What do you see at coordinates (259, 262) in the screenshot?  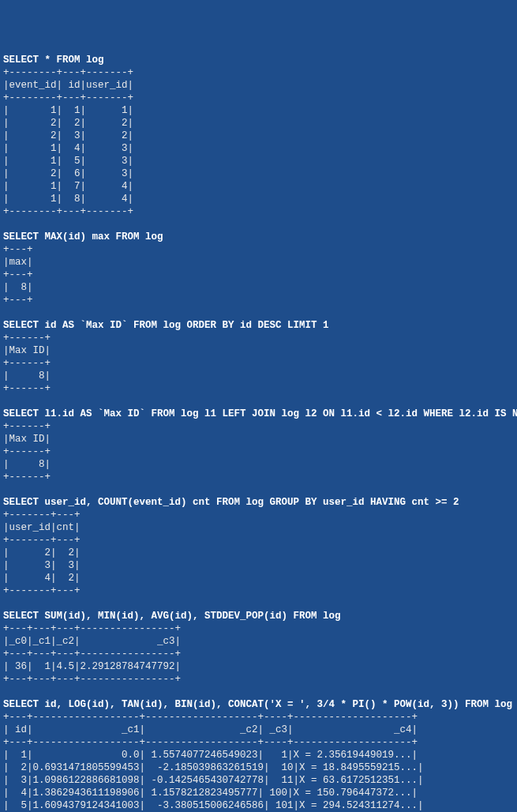 I see `sql-output-row: |max|` at bounding box center [259, 262].